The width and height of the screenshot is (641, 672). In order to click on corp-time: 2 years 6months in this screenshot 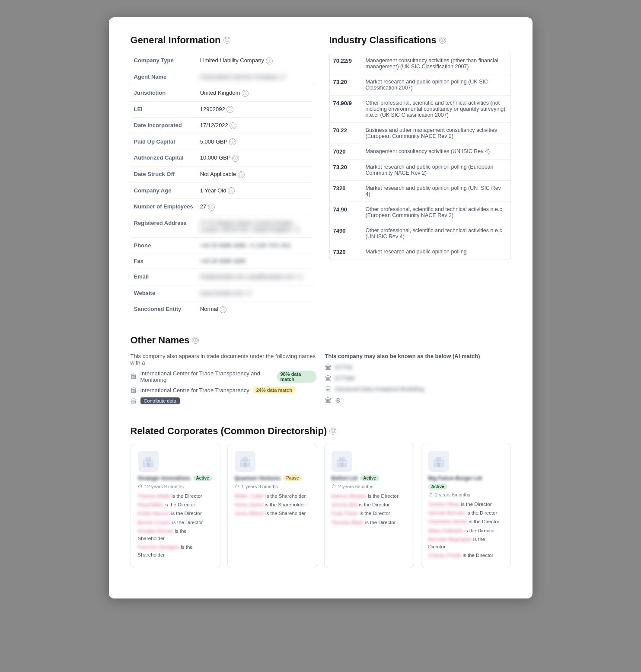, I will do `click(453, 495)`.